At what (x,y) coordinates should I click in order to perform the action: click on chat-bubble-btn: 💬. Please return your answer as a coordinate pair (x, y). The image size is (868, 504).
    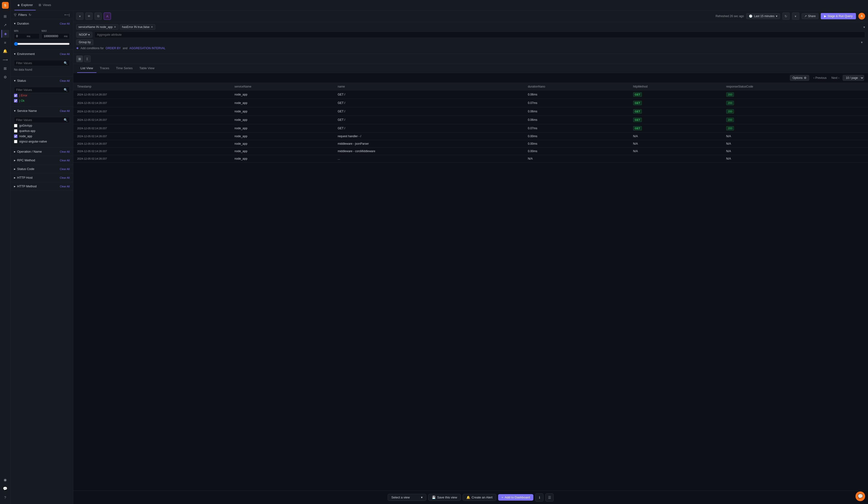
    Looking at the image, I should click on (860, 496).